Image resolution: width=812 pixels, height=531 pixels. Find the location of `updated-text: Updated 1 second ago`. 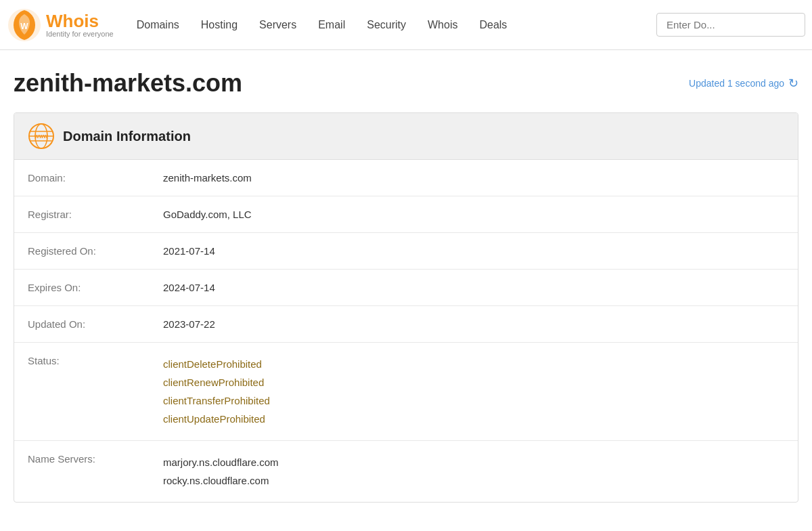

updated-text: Updated 1 second ago is located at coordinates (736, 83).